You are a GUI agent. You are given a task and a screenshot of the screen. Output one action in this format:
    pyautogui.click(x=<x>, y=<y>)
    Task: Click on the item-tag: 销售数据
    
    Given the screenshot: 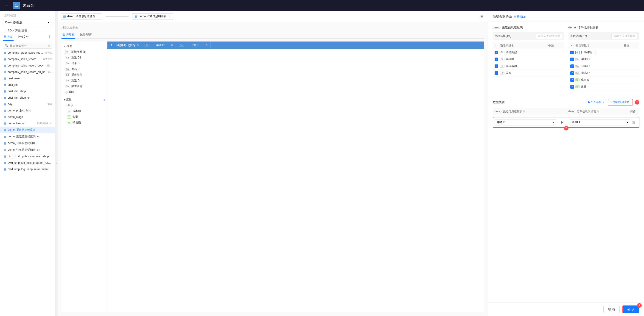 What is the action you would take?
    pyautogui.click(x=48, y=59)
    